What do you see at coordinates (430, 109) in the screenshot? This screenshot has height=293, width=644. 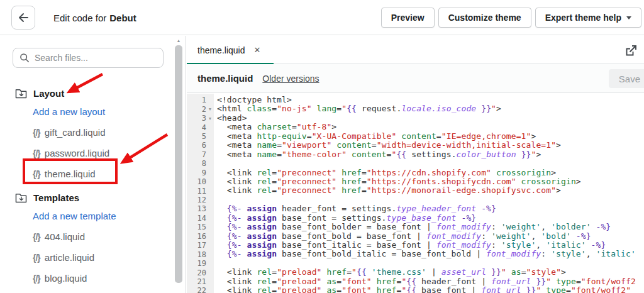 I see `code-line-2: <html class="no-js" lang="{{ request.loc…` at bounding box center [430, 109].